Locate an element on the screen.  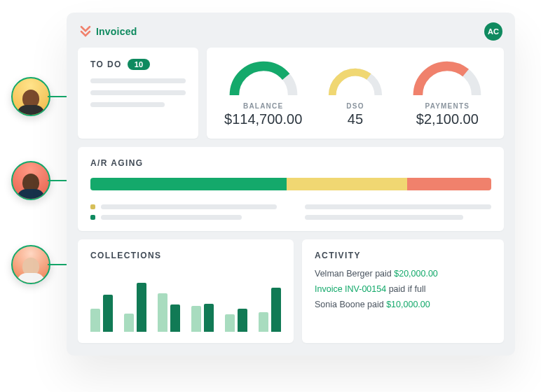
kpi-balance: BALANCE $114,700.00 is located at coordinates (263, 93).